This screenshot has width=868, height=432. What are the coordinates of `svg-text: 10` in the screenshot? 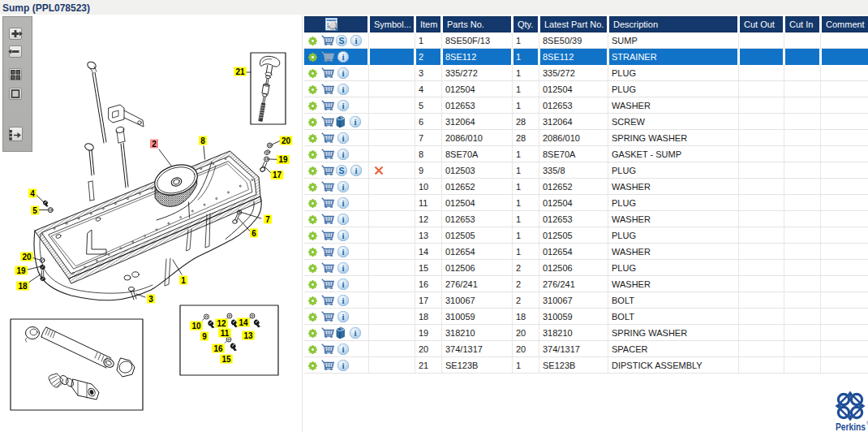 It's located at (196, 326).